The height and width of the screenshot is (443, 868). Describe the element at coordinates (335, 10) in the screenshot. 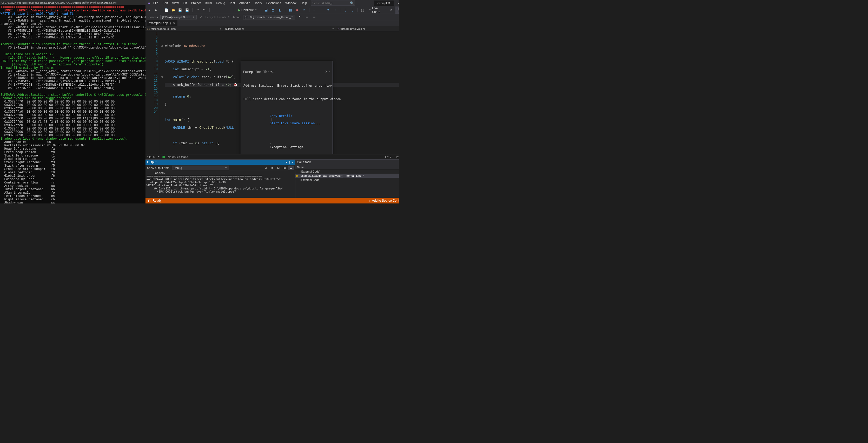

I see `step-out-icon: ↑` at that location.